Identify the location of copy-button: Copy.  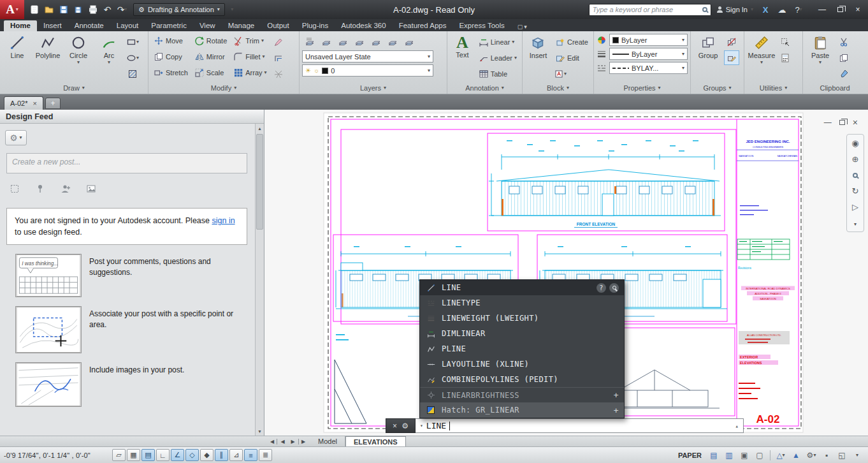
(171, 56).